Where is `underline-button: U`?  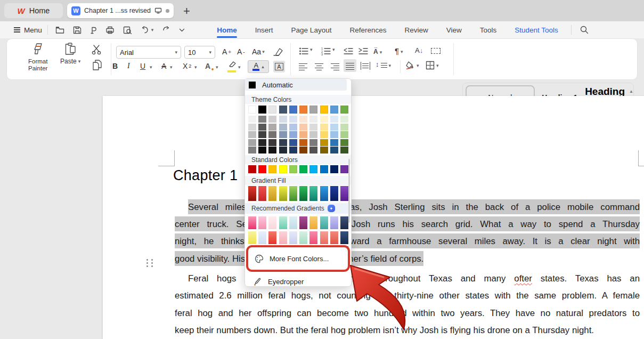
underline-button: U is located at coordinates (143, 66).